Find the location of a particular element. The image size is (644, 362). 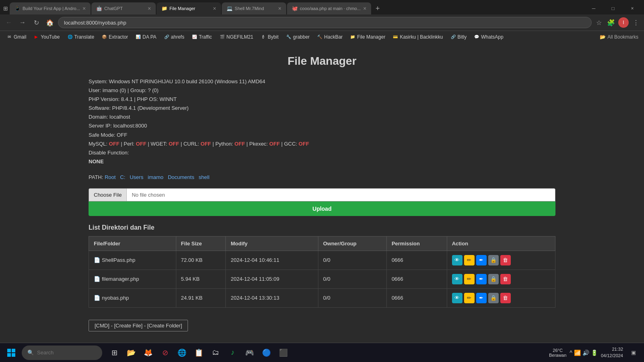

edit-btn-1: ✏ is located at coordinates (469, 279).